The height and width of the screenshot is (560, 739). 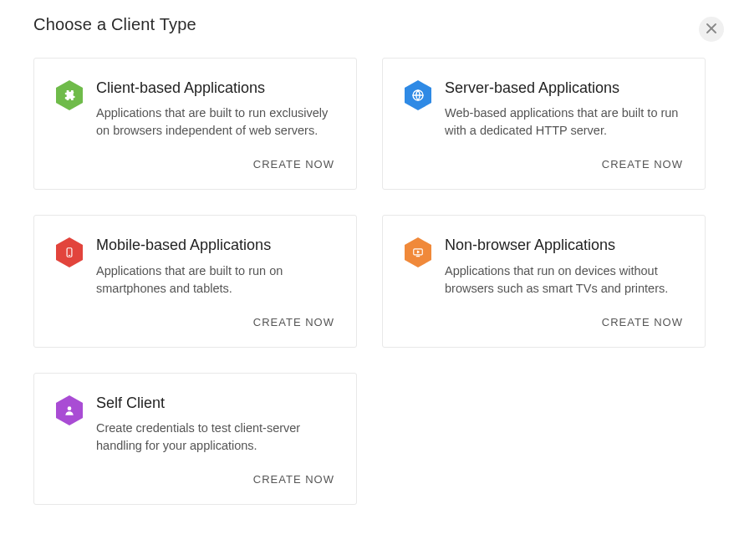 What do you see at coordinates (115, 25) in the screenshot?
I see `page-title: Choose a Client Type` at bounding box center [115, 25].